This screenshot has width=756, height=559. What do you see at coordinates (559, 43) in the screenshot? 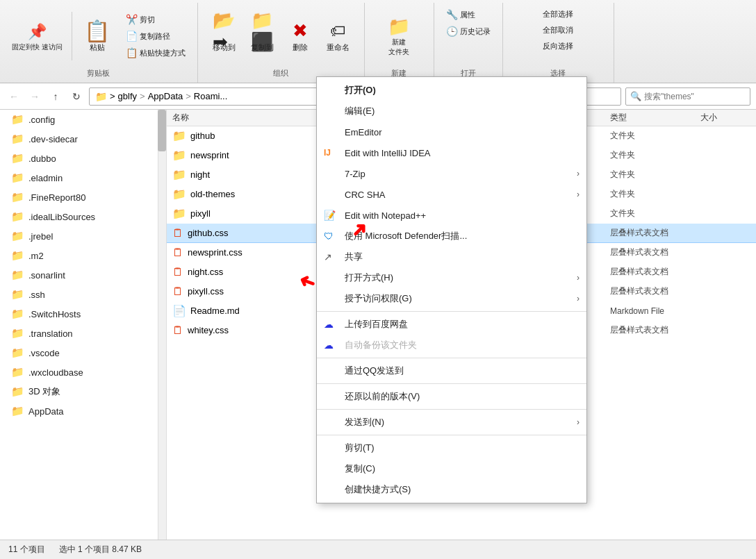
I see `toolbar-select-group: 全部选择 全部取消 反向选择 选择` at bounding box center [559, 43].